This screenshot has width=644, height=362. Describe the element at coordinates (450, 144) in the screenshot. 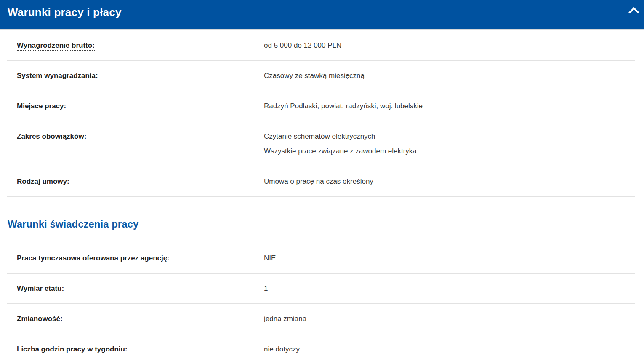

I see `row-value: Czytanie schematów elektrycznych Wszystk…` at that location.